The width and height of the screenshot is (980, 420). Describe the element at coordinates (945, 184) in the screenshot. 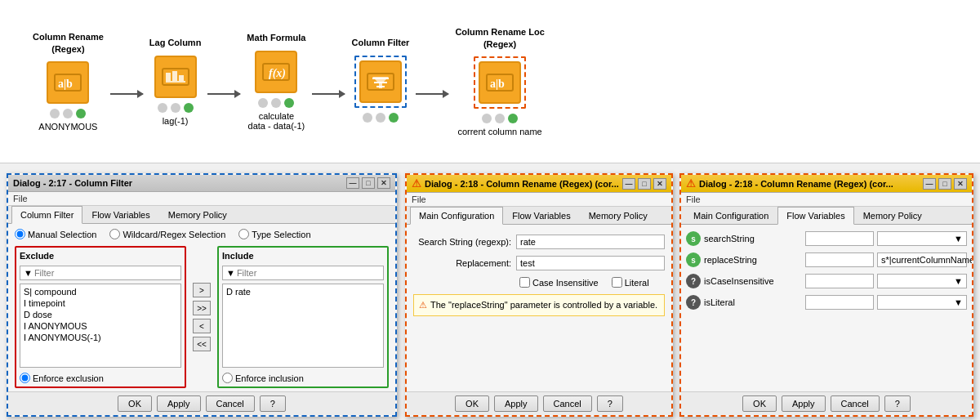

I see `dialog3-maximize-btn: □` at that location.